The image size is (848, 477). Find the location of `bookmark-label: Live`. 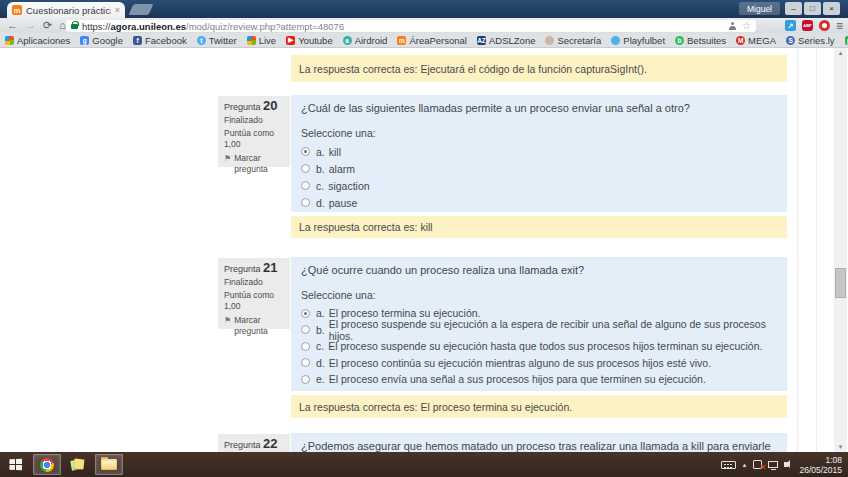

bookmark-label: Live is located at coordinates (268, 40).